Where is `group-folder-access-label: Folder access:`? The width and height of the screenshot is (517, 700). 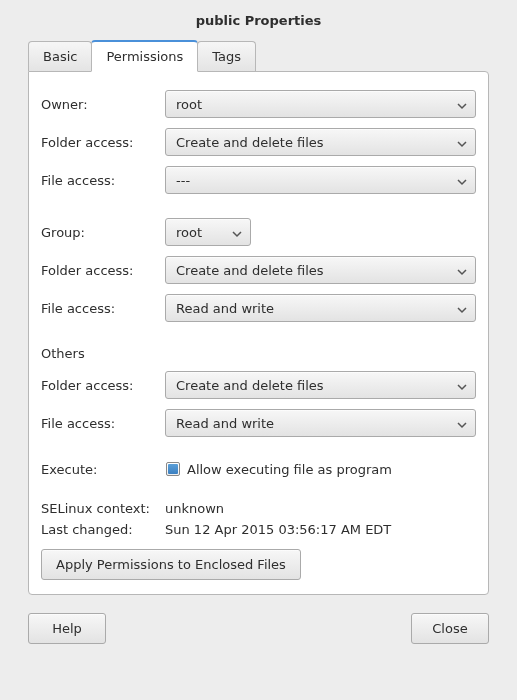 group-folder-access-label: Folder access: is located at coordinates (103, 270).